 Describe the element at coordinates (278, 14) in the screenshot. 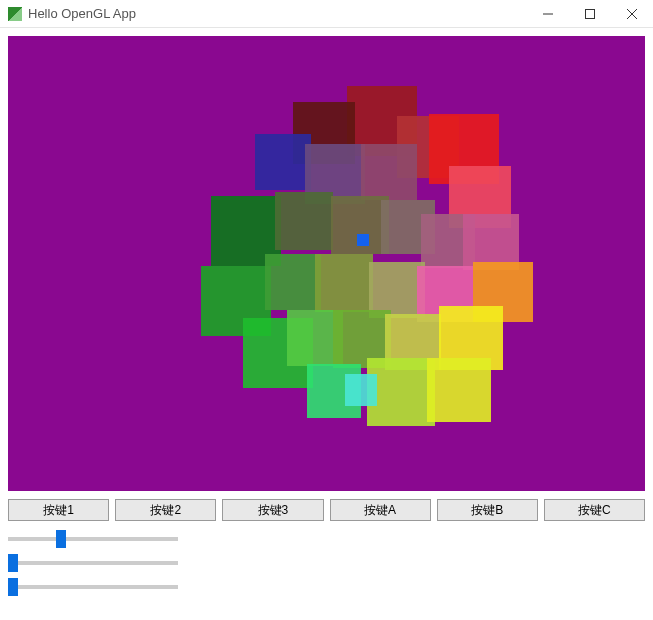

I see `window-title: Hello OpenGL App` at that location.